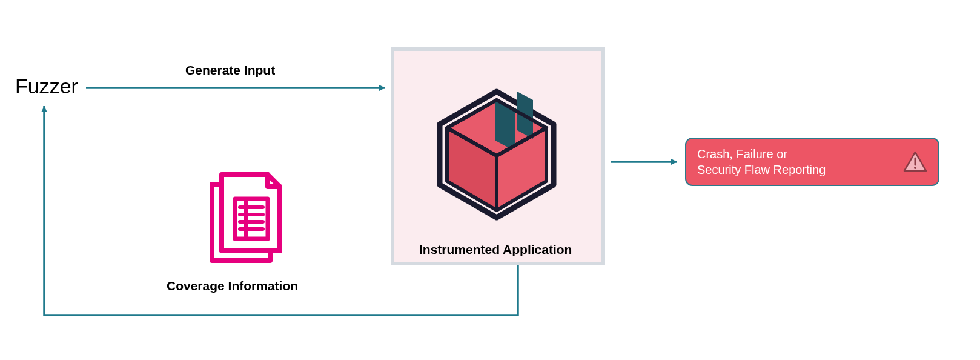 Image resolution: width=980 pixels, height=360 pixels. Describe the element at coordinates (233, 286) in the screenshot. I see `coverage-info-label: Coverage Information` at that location.